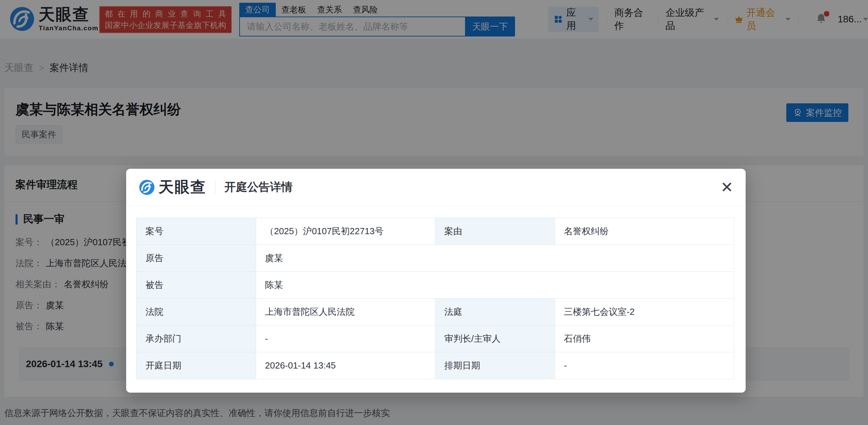 The height and width of the screenshot is (425, 868). What do you see at coordinates (196, 258) in the screenshot?
I see `cell-label: 原告` at bounding box center [196, 258].